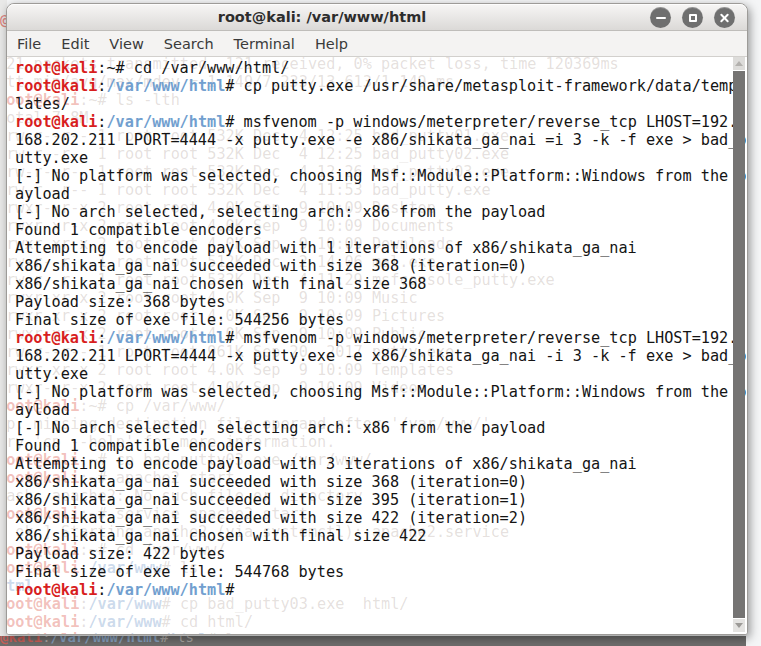  I want to click on minimize-icon, so click(661, 18).